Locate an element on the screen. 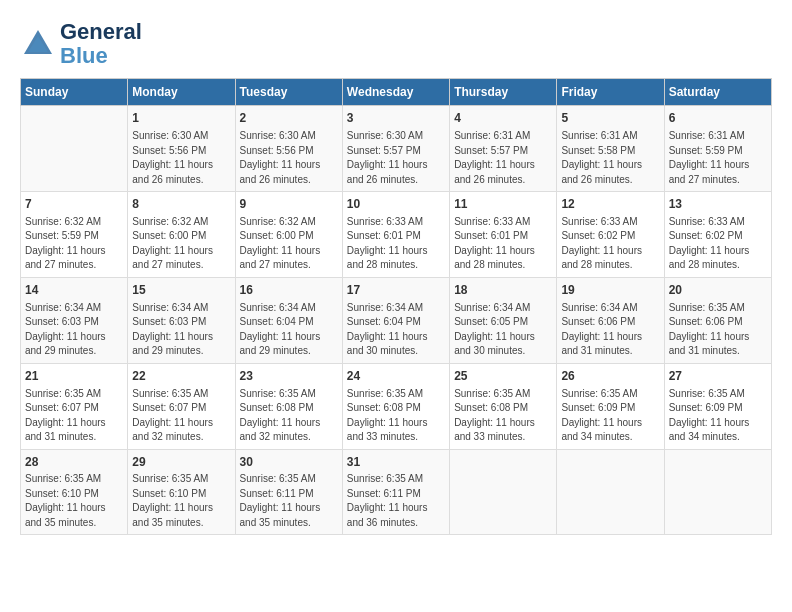 This screenshot has height=612, width=792. calendar-week-row: 7Sunrise: 6:32 AMSunset: 5:59 PMDaylight… is located at coordinates (396, 235).